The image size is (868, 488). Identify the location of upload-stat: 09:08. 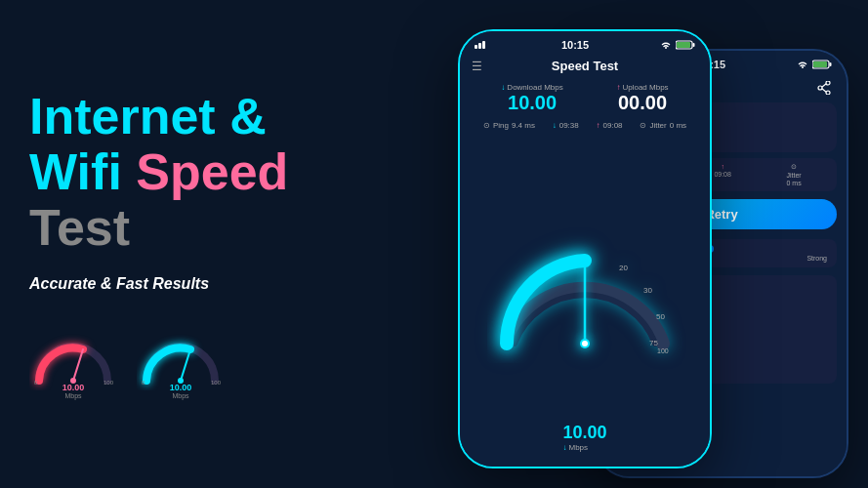
(613, 125).